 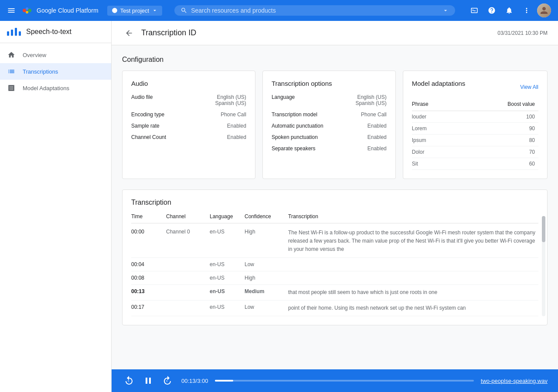 What do you see at coordinates (231, 100) in the screenshot?
I see `audio-file-value: English (US)Spanish (US)` at bounding box center [231, 100].